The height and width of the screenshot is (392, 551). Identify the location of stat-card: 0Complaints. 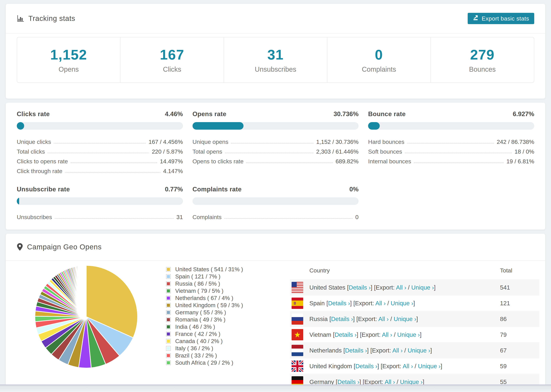
(379, 60).